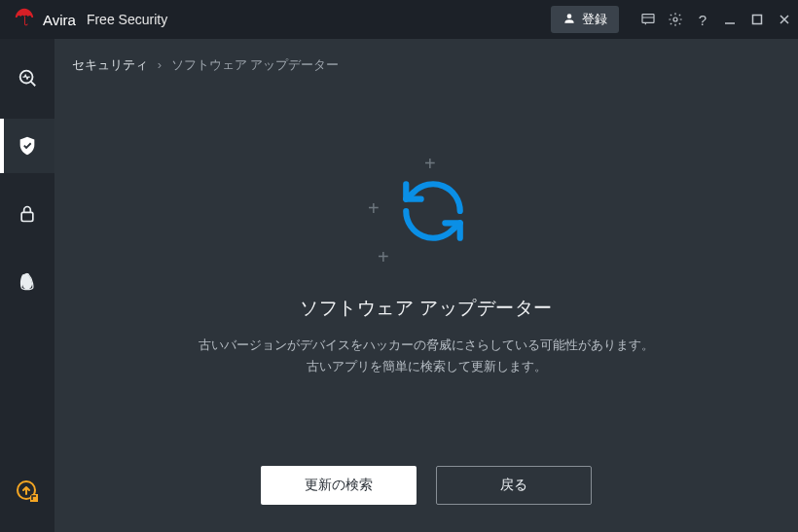 This screenshot has height=532, width=798. I want to click on desc-line-1: 古いバージョンがデバイスをハッカーの脅威にさらしている可能性があります。, so click(426, 345).